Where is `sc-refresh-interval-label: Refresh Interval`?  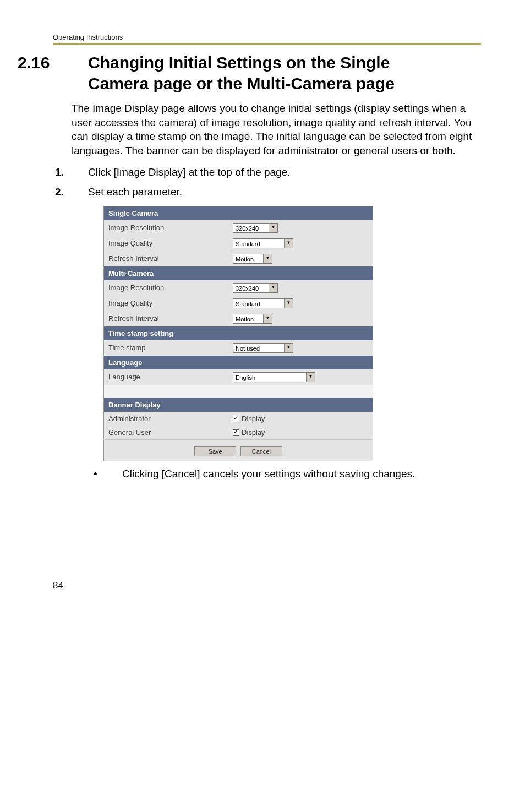 sc-refresh-interval-label: Refresh Interval is located at coordinates (166, 259).